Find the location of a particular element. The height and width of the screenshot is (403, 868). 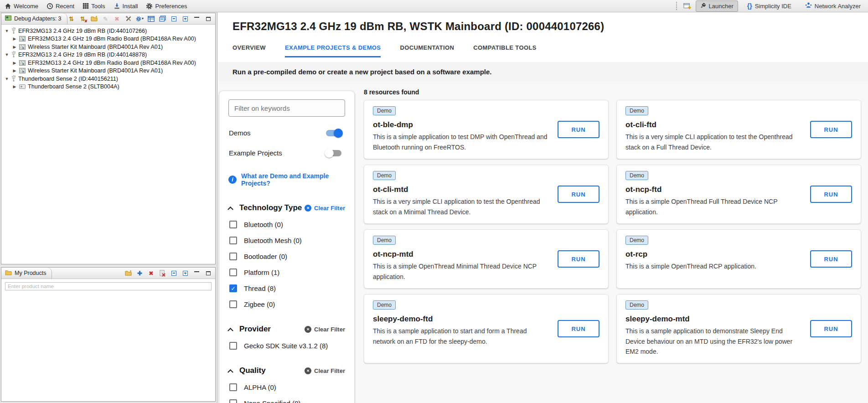

perspective-simplicity-ide: {} Simplicity IDE is located at coordinates (770, 6).